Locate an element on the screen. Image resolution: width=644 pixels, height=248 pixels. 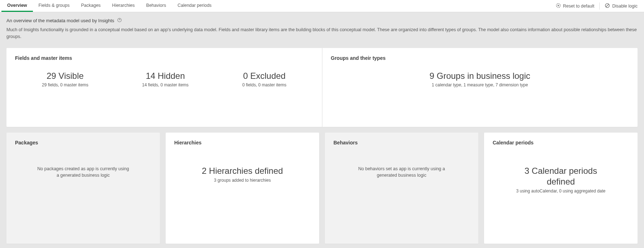
empty-message: No behaviors set as app is currently usi… is located at coordinates (402, 172).